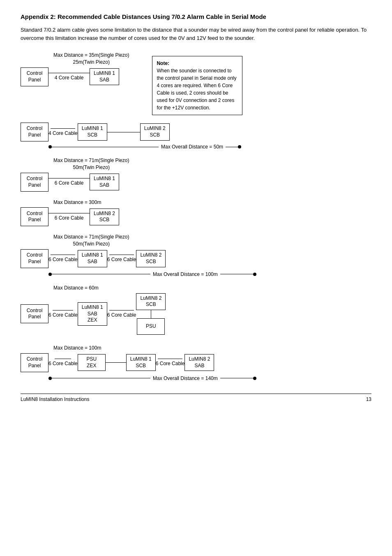 Image resolution: width=392 pixels, height=556 pixels. What do you see at coordinates (196, 89) in the screenshot?
I see `note-text: When the sounder is connected to the con…` at bounding box center [196, 89].